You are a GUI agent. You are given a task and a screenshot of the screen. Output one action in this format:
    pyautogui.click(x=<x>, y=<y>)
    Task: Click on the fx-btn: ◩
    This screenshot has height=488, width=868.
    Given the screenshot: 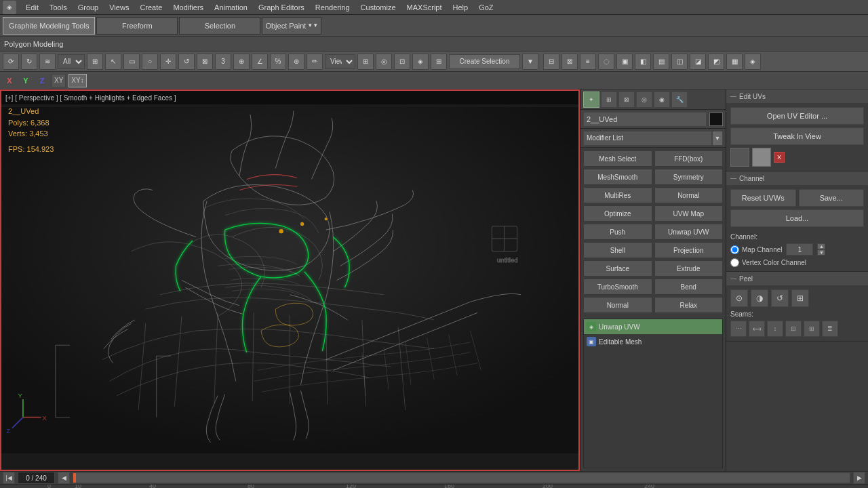 What is the action you would take?
    pyautogui.click(x=716, y=62)
    